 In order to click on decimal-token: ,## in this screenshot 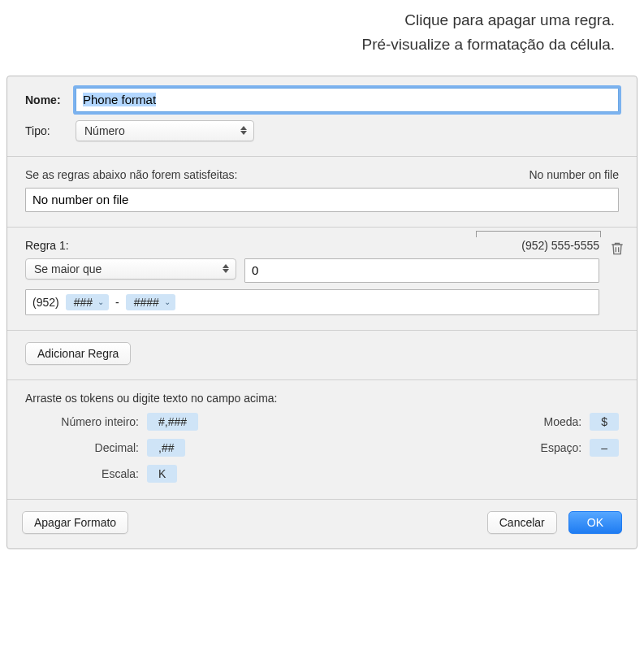, I will do `click(166, 448)`.